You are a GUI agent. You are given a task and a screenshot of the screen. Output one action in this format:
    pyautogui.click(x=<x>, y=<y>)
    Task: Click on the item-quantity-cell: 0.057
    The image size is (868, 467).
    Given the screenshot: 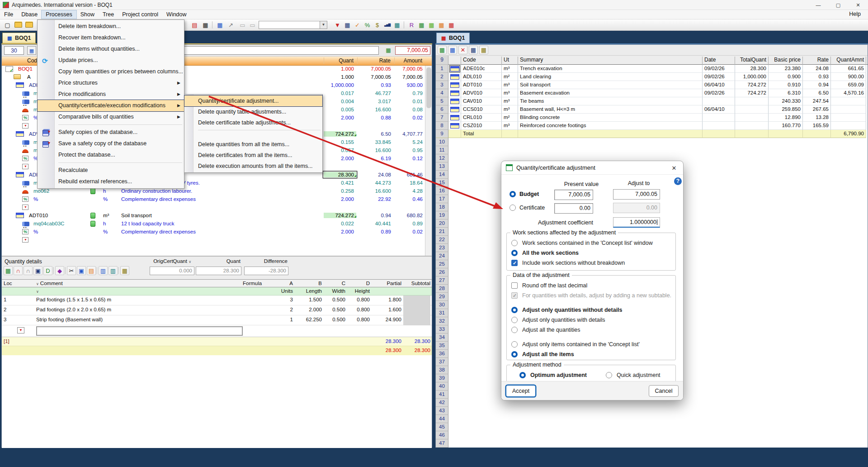 What is the action you would take?
    pyautogui.click(x=340, y=150)
    